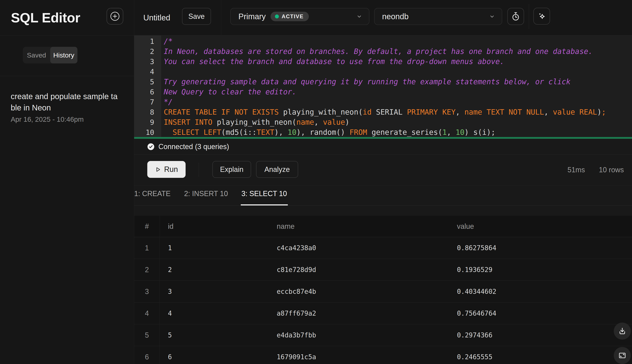 The image size is (632, 364). I want to click on history-list: create and populate sample table in Neon…, so click(67, 100).